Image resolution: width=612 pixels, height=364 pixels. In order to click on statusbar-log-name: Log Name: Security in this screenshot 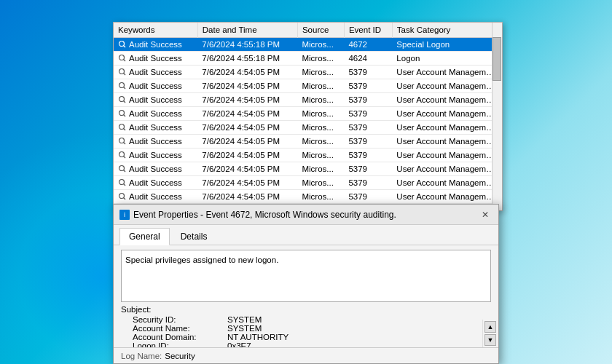, I will do `click(158, 356)`.